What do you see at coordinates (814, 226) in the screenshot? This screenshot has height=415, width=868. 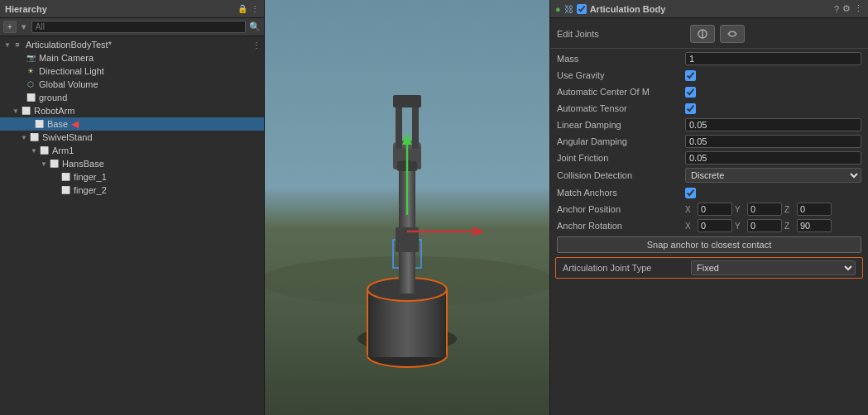 I see `anchor-rot-z-input` at bounding box center [814, 226].